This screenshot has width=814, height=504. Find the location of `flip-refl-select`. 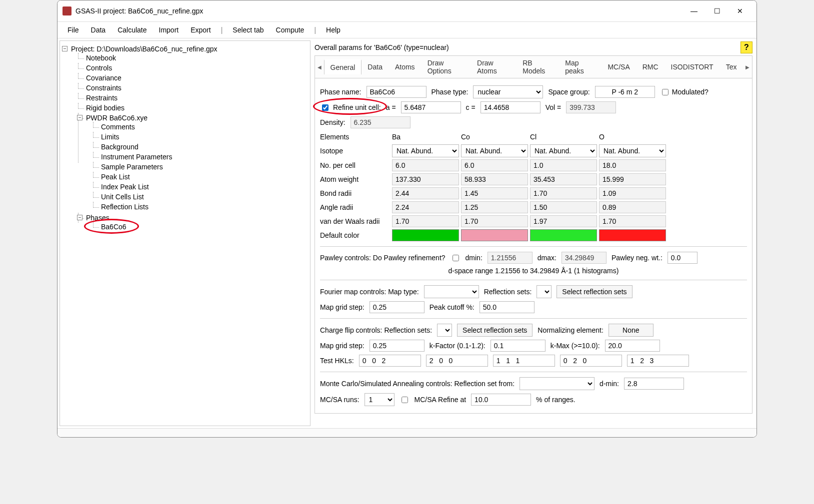

flip-refl-select is located at coordinates (444, 330).